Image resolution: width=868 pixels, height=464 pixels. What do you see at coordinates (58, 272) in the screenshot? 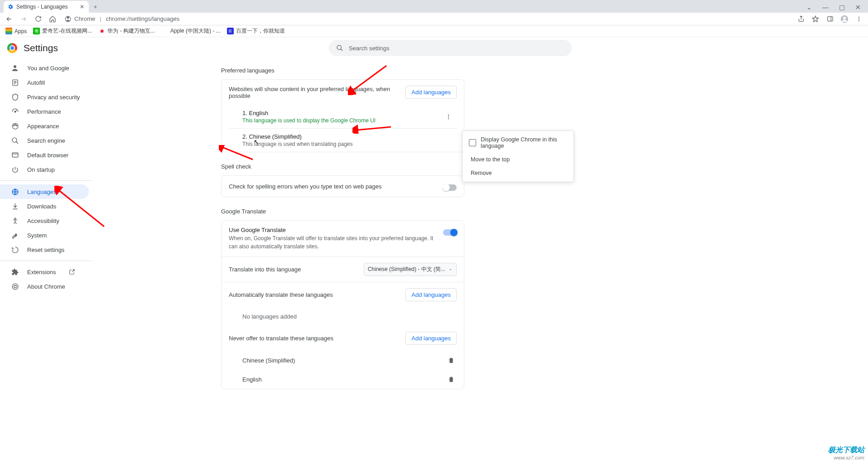
I see `sidebar-item-extensions: Extensions` at bounding box center [58, 272].